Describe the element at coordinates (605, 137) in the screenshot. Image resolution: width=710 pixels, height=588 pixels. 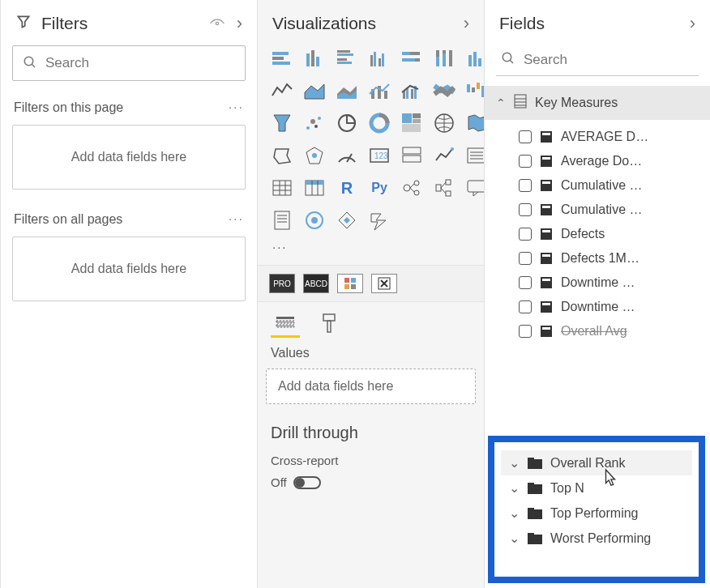
I see `field-label: AVERAGE D…` at that location.